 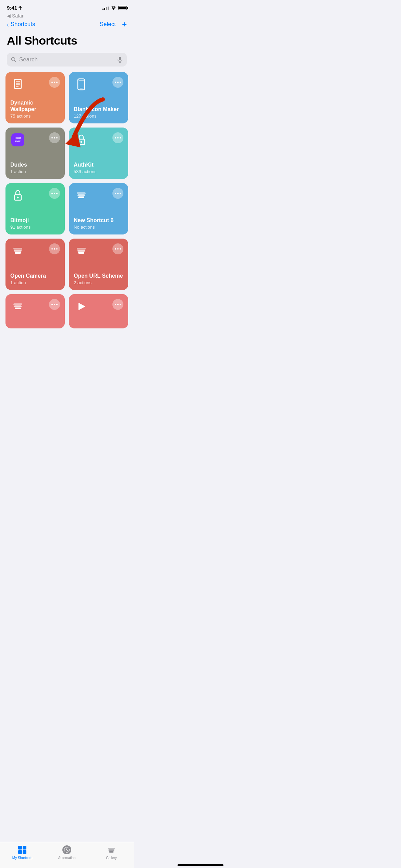 I want to click on blank-icon-maker-name: Blank Icon Maker, so click(x=99, y=109).